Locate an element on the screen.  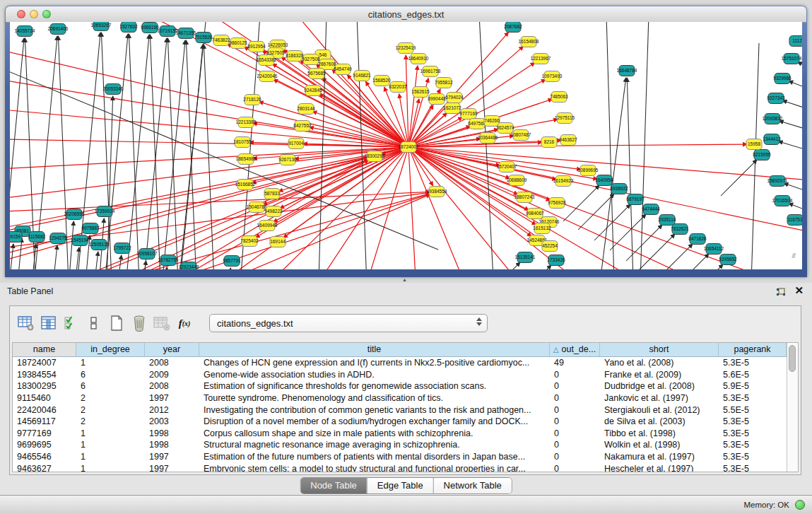
table-row: 1456911722003Disruption of a novel membe… is located at coordinates (400, 421).